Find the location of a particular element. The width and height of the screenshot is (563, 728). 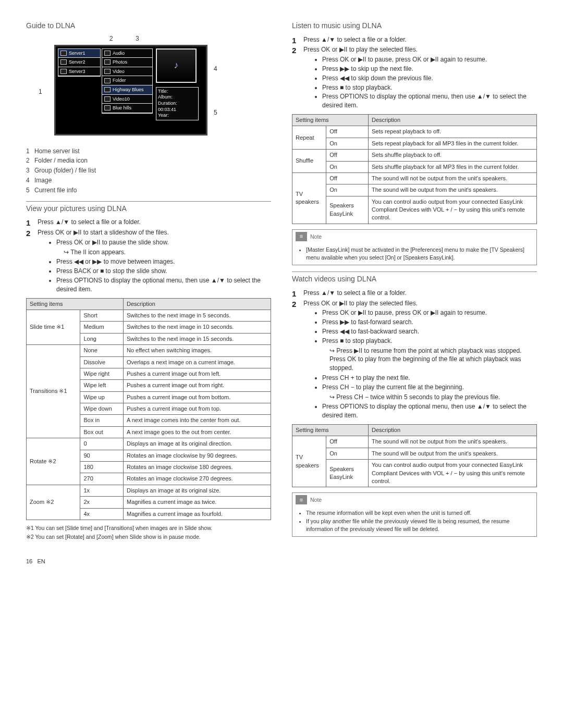

server-3: Server3 is located at coordinates (77, 72).